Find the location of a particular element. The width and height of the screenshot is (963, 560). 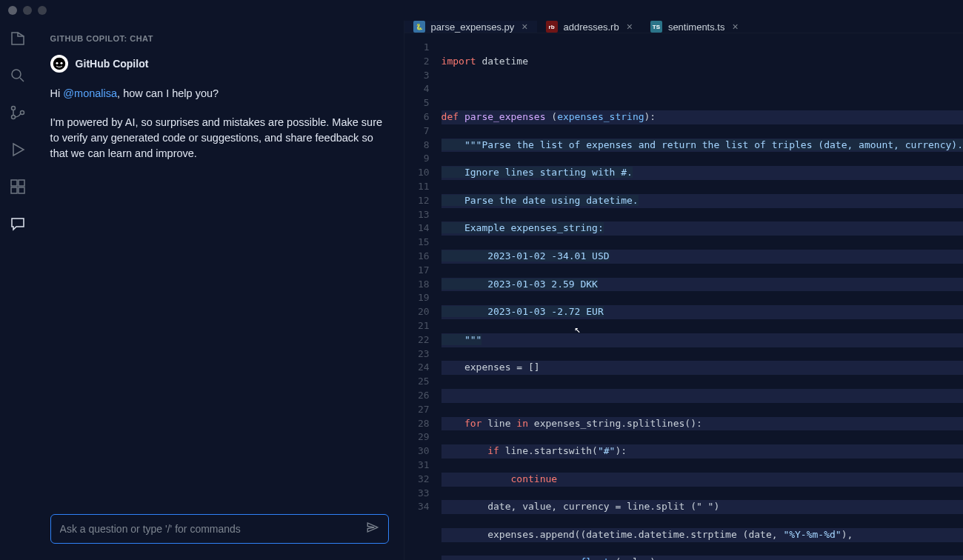

line-number: 22 is located at coordinates (417, 341).